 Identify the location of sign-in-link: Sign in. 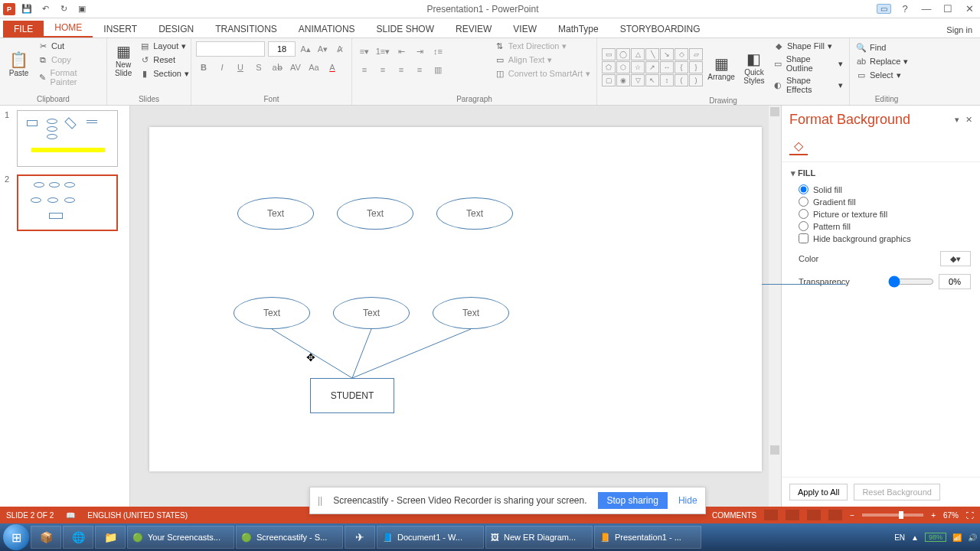
(959, 30).